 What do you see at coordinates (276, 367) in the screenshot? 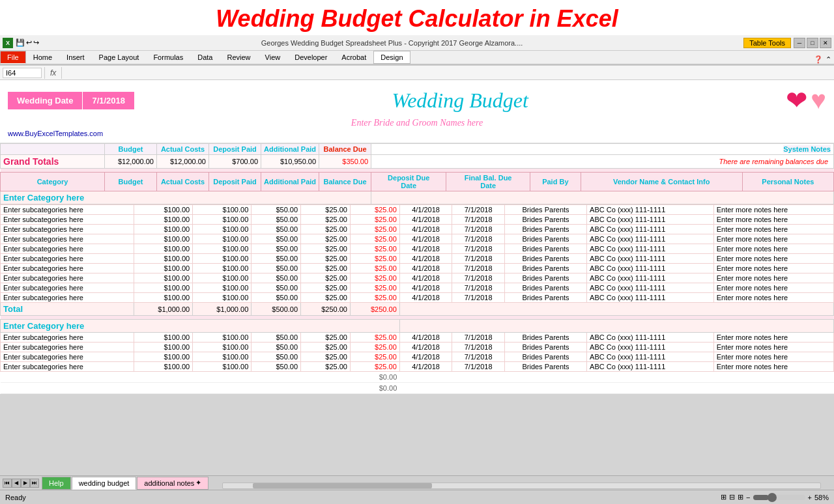
I see `s2-r3-deposit: $50.00` at bounding box center [276, 367].